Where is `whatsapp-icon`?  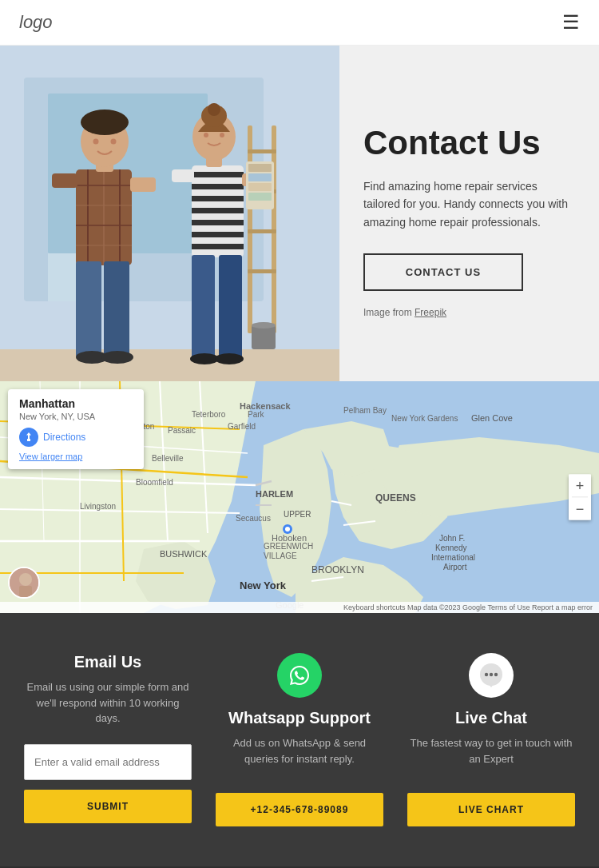 whatsapp-icon is located at coordinates (300, 675).